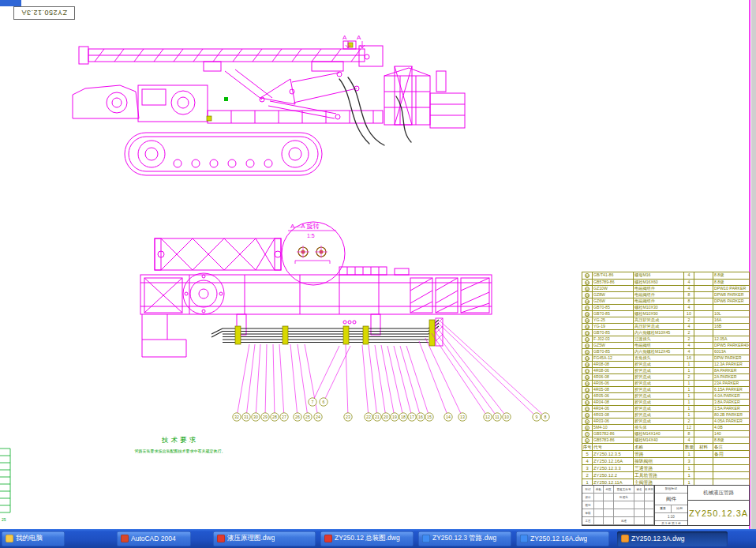 The height and width of the screenshot is (548, 756). I want to click on upper-accents, so click(279, 82).